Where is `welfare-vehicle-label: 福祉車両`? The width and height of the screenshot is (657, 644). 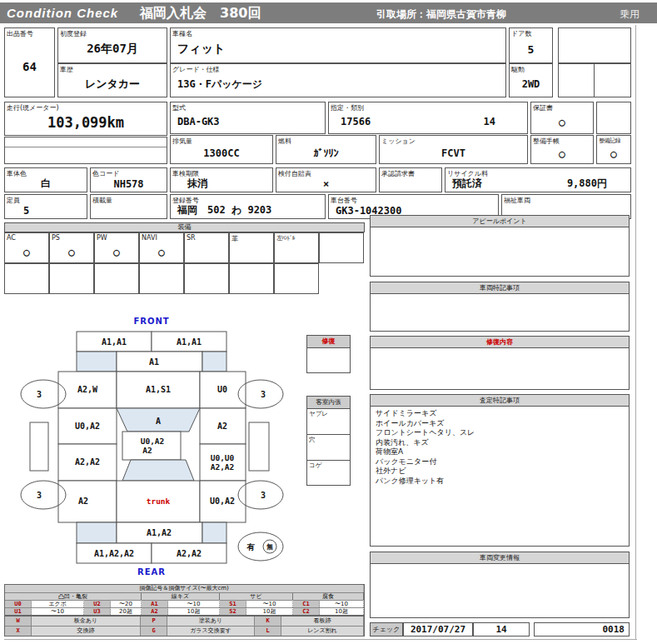 welfare-vehicle-label: 福祉車両 is located at coordinates (517, 200).